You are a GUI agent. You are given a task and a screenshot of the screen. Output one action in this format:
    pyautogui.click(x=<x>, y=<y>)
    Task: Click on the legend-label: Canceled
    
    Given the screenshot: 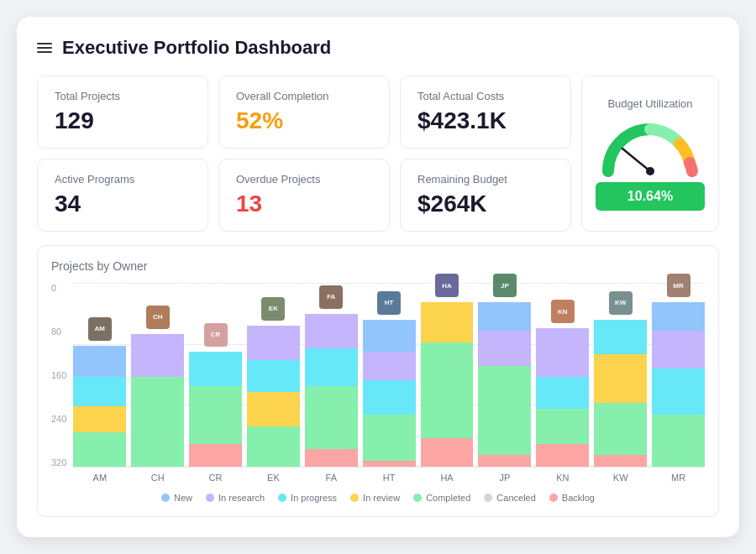 What is the action you would take?
    pyautogui.click(x=516, y=498)
    